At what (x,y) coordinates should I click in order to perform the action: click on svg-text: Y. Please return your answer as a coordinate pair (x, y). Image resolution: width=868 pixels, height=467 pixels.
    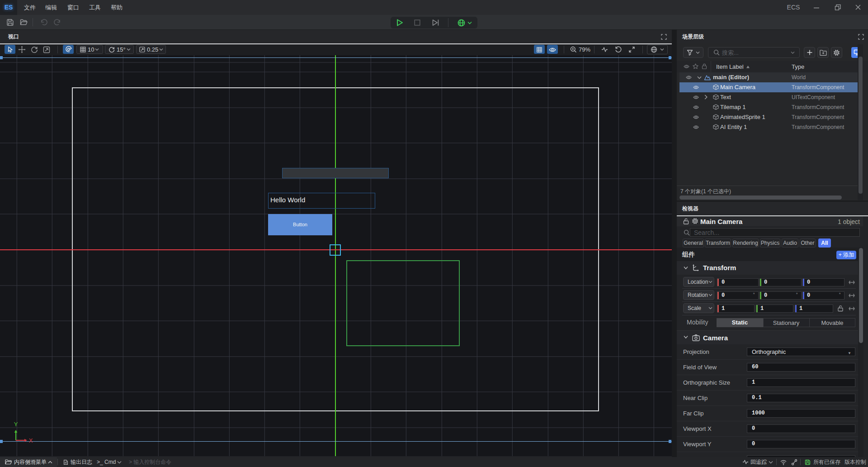
    Looking at the image, I should click on (16, 424).